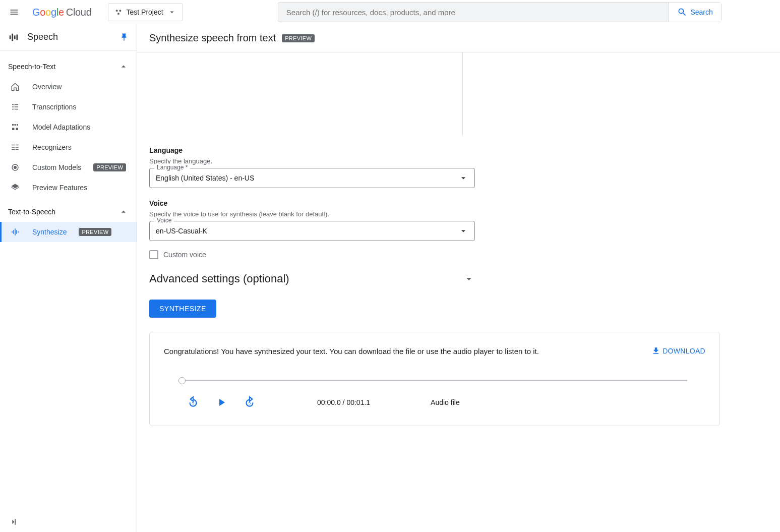 The height and width of the screenshot is (532, 780). I want to click on page-title: Synthesize speech from text, so click(213, 38).